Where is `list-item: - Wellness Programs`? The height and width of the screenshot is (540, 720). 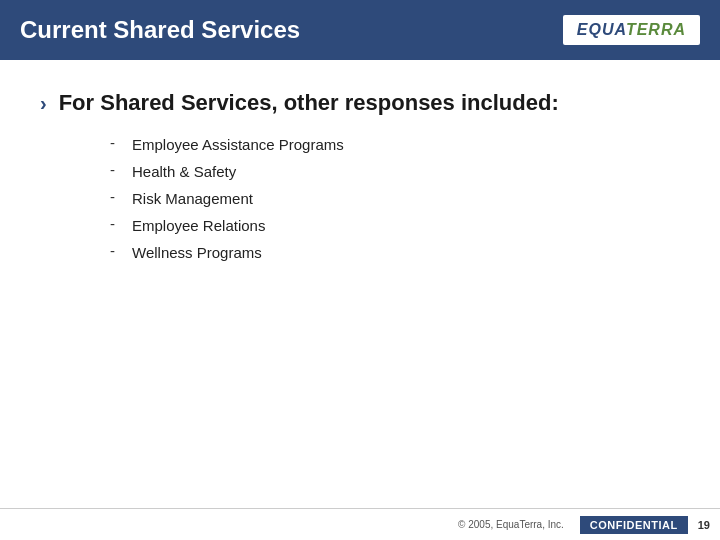 list-item: - Wellness Programs is located at coordinates (395, 252).